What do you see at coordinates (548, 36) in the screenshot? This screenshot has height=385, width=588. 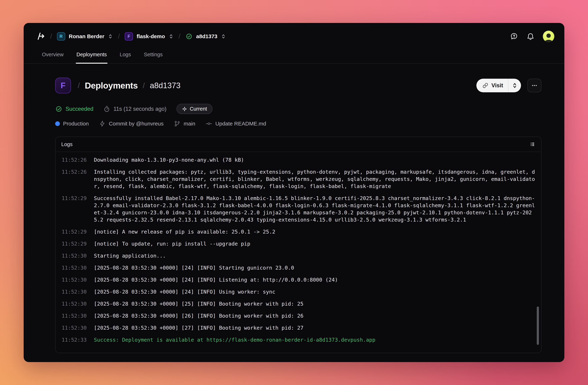 I see `user-avatar` at bounding box center [548, 36].